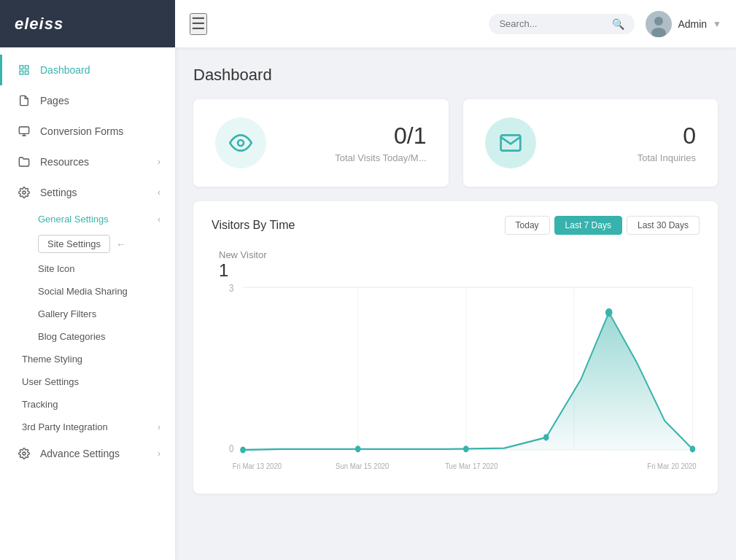 Image resolution: width=736 pixels, height=560 pixels. Describe the element at coordinates (455, 23) in the screenshot. I see `topbar: ☰ 🔍 Admin ▼` at that location.